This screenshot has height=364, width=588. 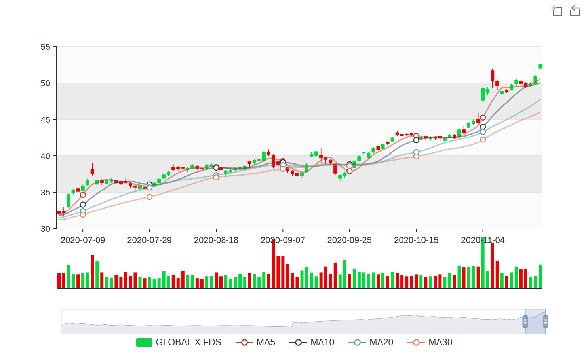 What do you see at coordinates (546, 322) in the screenshot?
I see `slider-handle-right` at bounding box center [546, 322].